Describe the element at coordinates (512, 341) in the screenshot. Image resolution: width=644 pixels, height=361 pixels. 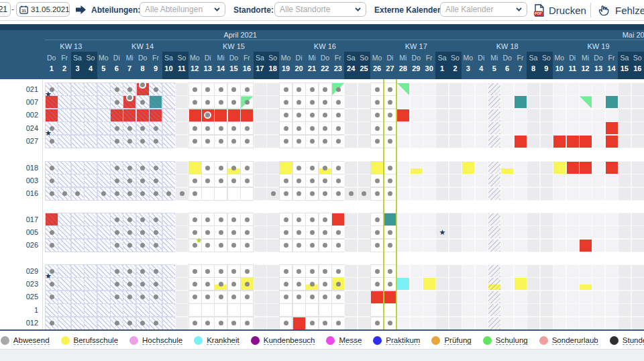
I see `legend-label: Schulung` at that location.